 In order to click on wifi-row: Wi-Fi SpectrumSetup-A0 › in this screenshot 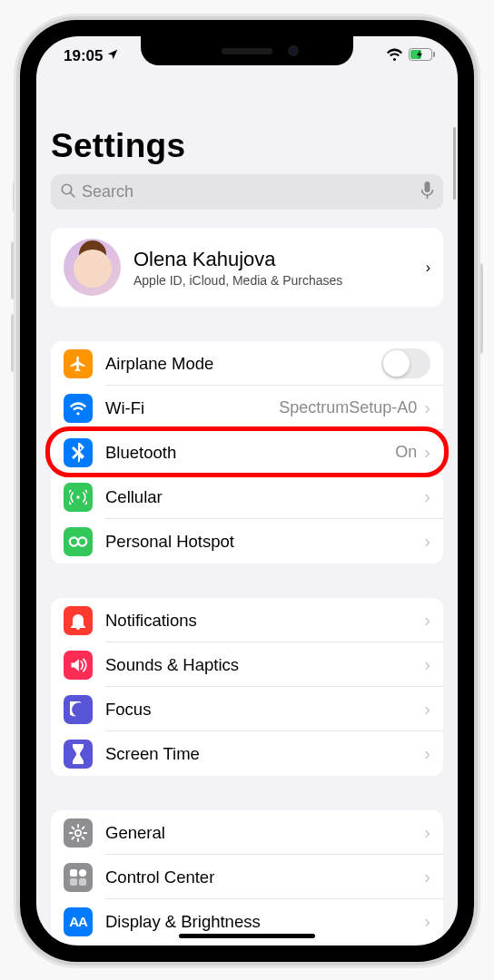, I will do `click(247, 408)`.